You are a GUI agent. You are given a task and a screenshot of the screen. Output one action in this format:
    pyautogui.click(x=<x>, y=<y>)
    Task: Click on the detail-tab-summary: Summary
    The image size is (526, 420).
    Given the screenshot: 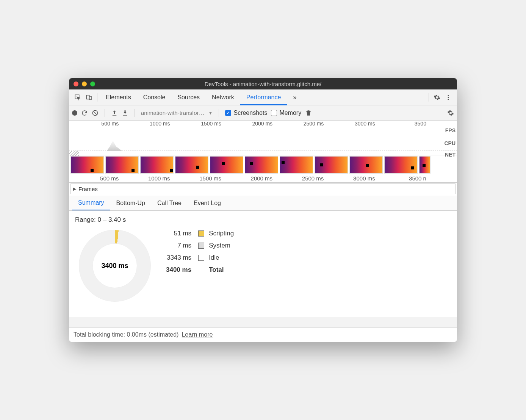 What is the action you would take?
    pyautogui.click(x=91, y=203)
    